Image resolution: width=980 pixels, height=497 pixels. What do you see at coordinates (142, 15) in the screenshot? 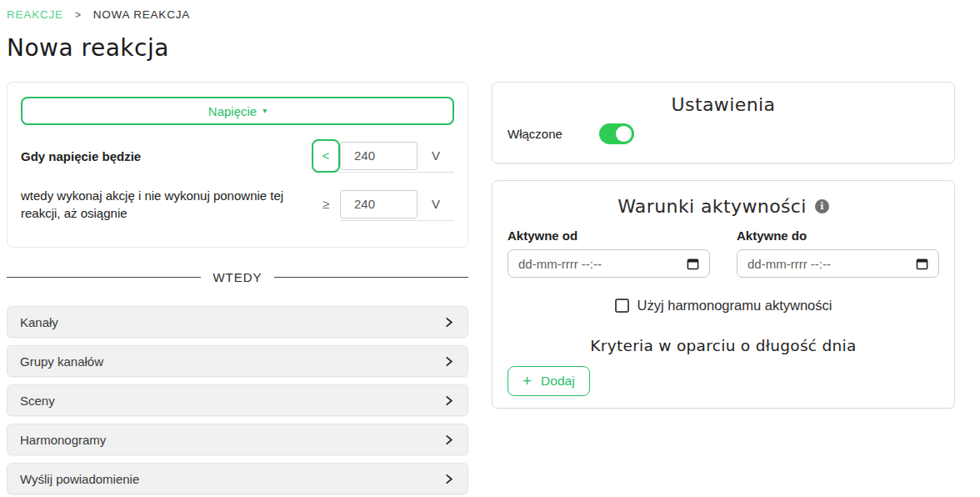
I see `breadcrumb-current: NOWA REAKCJA` at bounding box center [142, 15].